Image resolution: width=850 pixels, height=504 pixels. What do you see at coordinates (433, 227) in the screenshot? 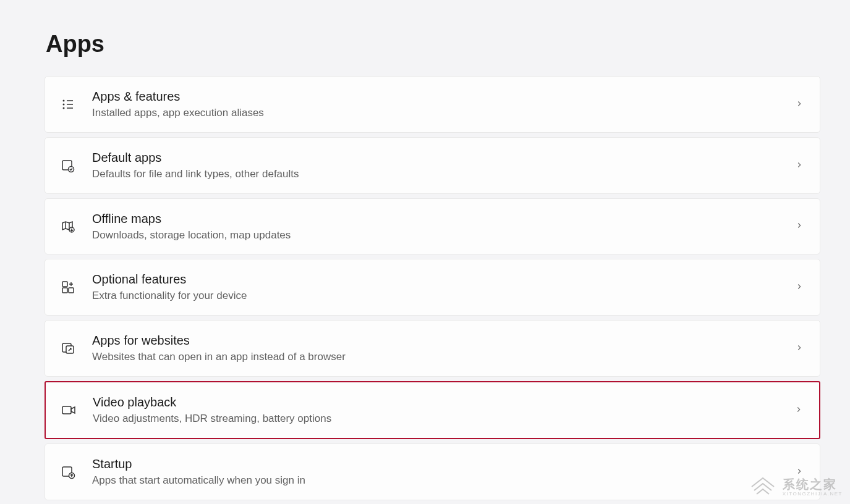
I see `setting-offline-maps: Offline maps Downloads, storage location…` at bounding box center [433, 227].